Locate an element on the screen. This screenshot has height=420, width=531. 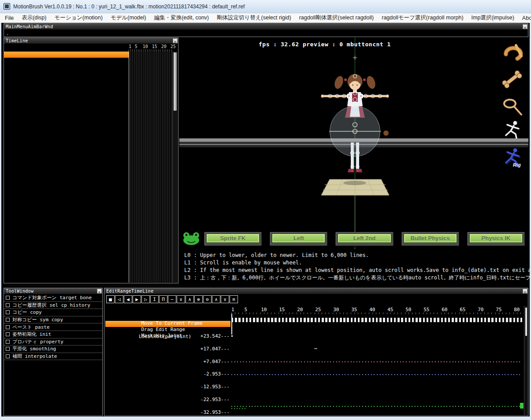
joint-row: LeftMiddleIntermediate_Joint is located at coordinates (66, 220).